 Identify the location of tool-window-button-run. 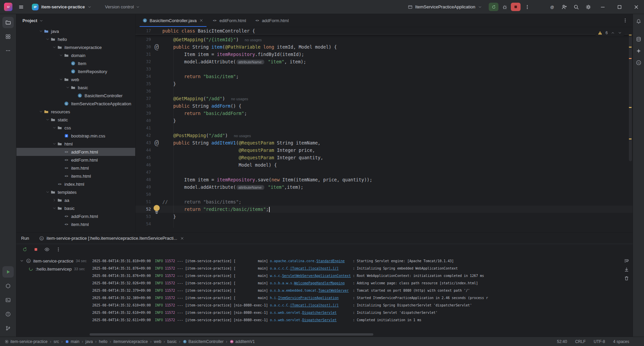
(8, 272).